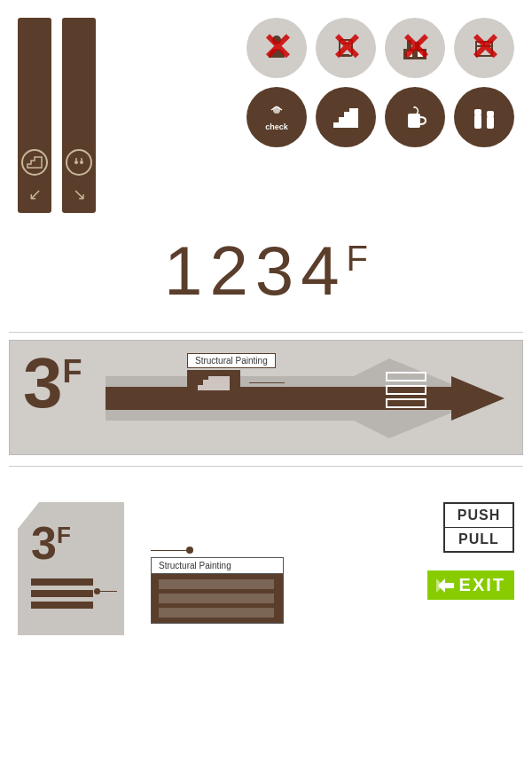  I want to click on corner-lines, so click(62, 594).